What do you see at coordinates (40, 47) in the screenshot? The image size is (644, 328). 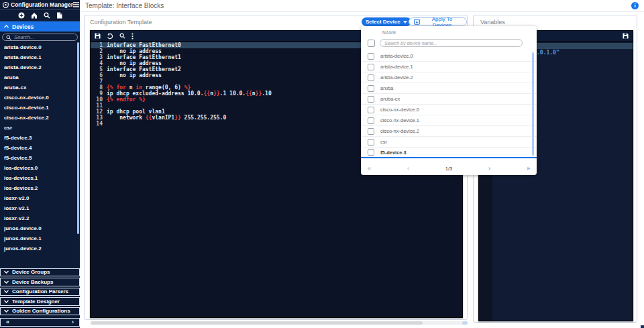 I see `sidebar-device-item: arista-device.0` at bounding box center [40, 47].